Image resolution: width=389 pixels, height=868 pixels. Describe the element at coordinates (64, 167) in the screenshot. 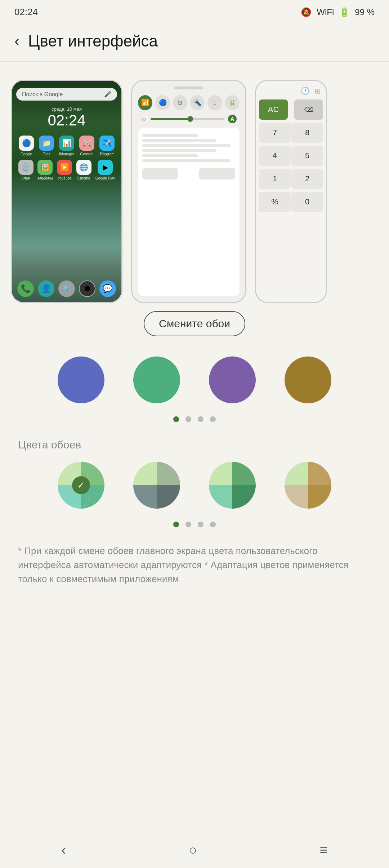

I see `app-youtube-icon: ▶️` at that location.